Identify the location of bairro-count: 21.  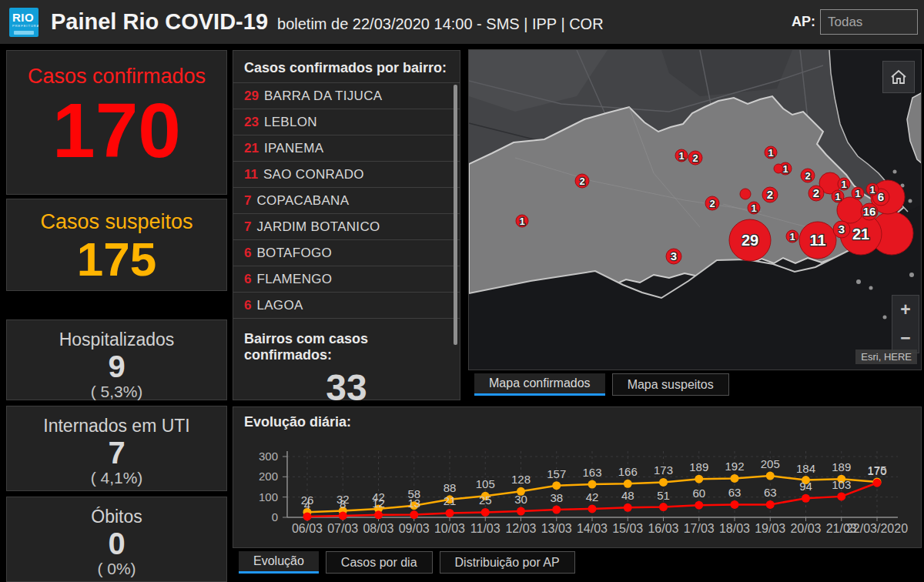
(251, 149).